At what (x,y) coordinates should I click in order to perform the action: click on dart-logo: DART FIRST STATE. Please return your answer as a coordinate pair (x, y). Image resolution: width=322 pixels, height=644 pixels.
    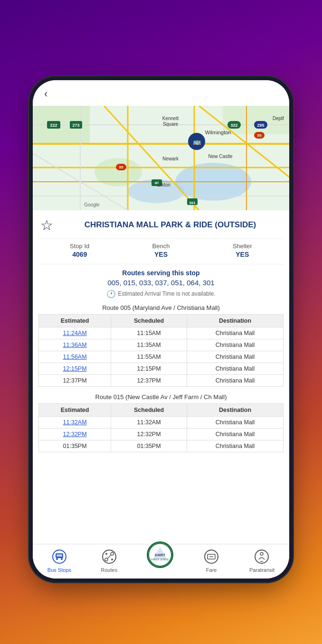
    Looking at the image, I should click on (160, 555).